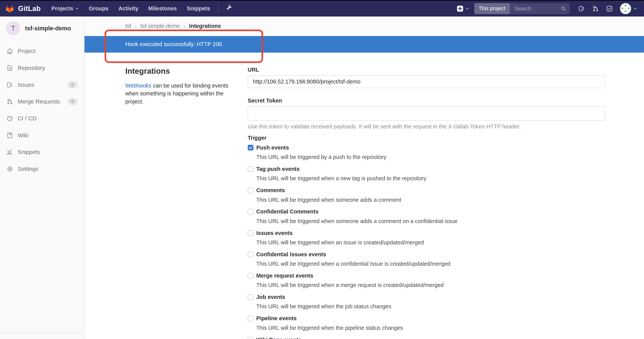 The height and width of the screenshot is (339, 644). Describe the element at coordinates (198, 8) in the screenshot. I see `nav-link-label: Snippets` at that location.